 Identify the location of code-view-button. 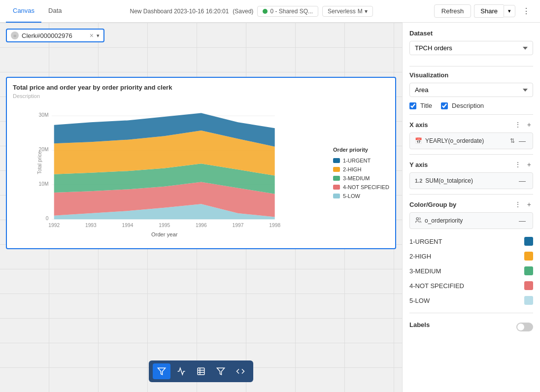
(240, 371).